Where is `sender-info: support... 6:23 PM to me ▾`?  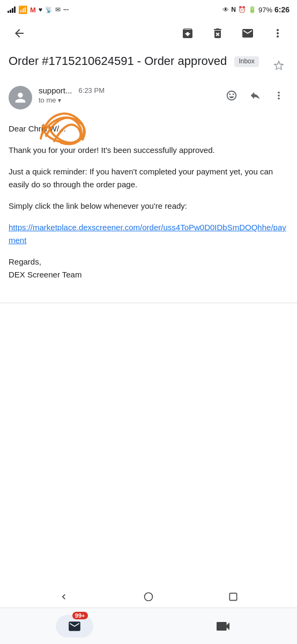
sender-info: support... 6:23 PM to me ▾ is located at coordinates (127, 95).